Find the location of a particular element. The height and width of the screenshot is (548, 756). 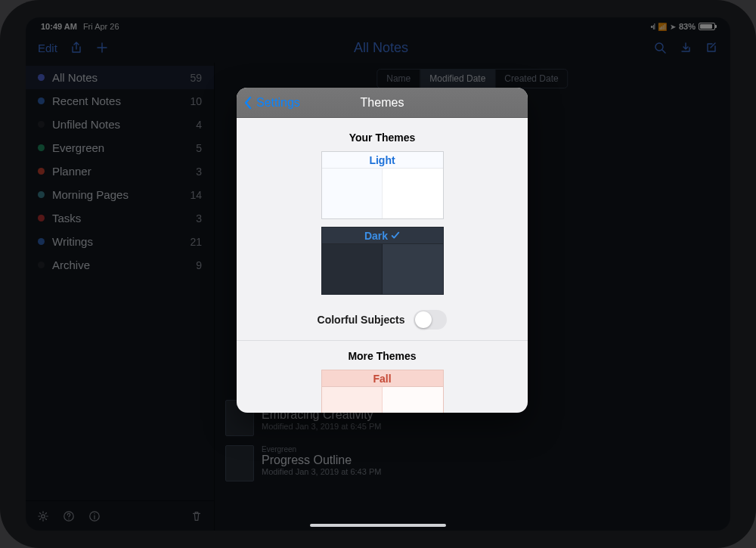

note-modified: Modified Jan 3, 2019 at 6:45 PM is located at coordinates (321, 426).